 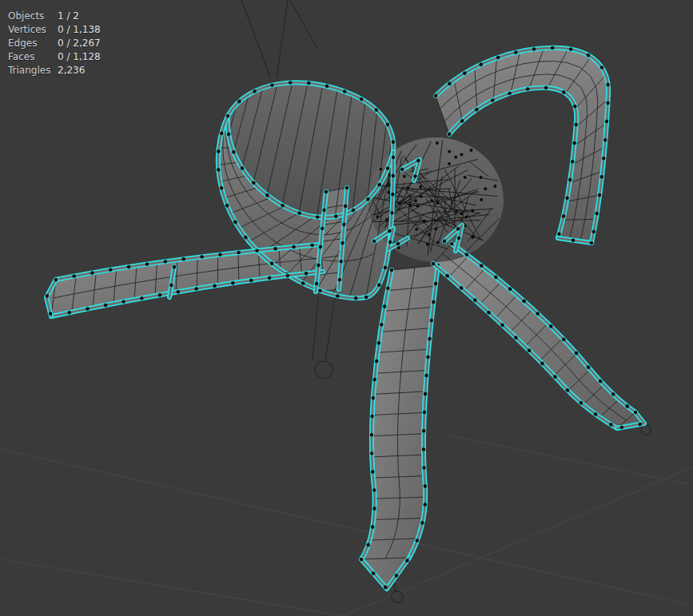 What do you see at coordinates (324, 370) in the screenshot?
I see `hanger-ring` at bounding box center [324, 370].